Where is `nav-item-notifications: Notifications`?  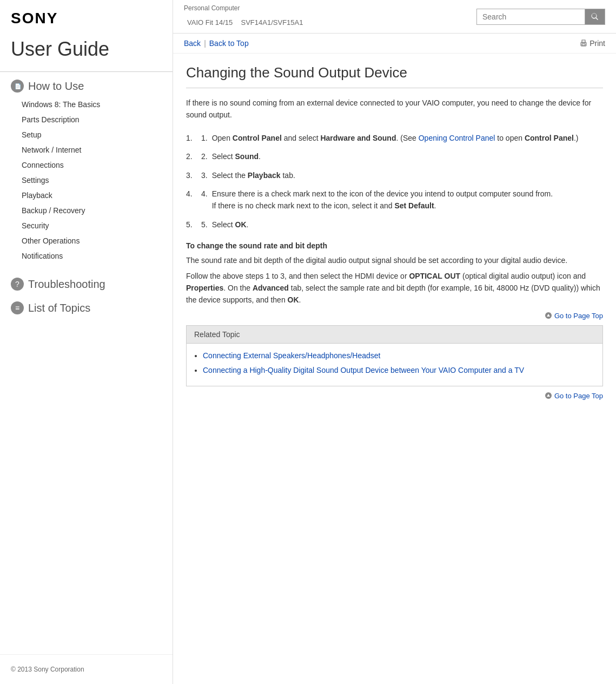 nav-item-notifications: Notifications is located at coordinates (87, 256).